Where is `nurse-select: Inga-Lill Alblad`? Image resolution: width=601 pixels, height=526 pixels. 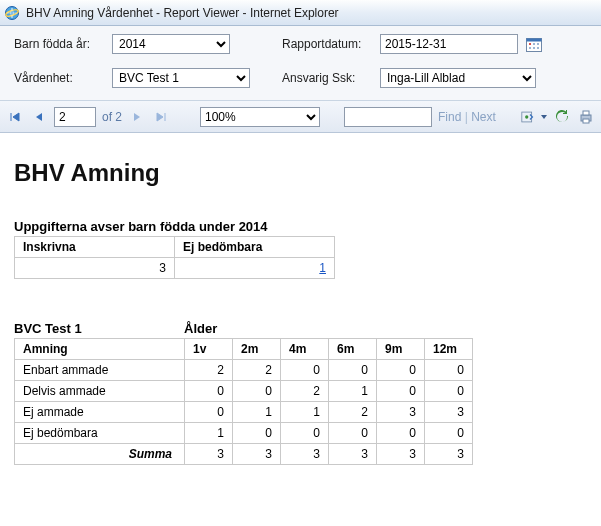 nurse-select: Inga-Lill Alblad is located at coordinates (458, 78).